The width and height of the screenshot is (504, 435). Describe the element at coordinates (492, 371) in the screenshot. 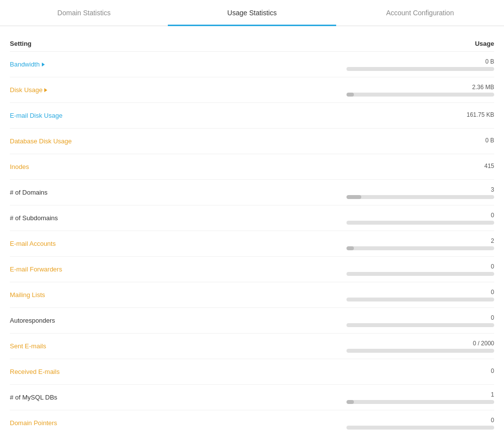

I see `usage-value-received-emails: 0` at that location.